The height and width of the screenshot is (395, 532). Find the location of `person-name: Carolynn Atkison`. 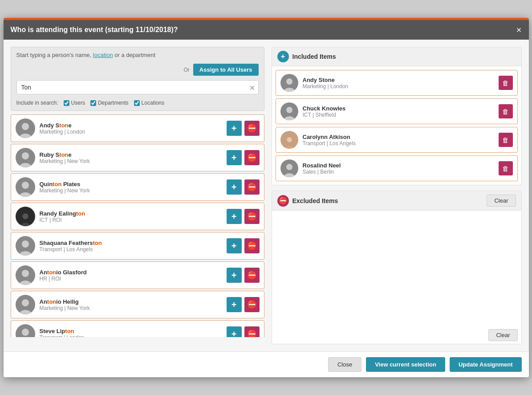

person-name: Carolynn Atkison is located at coordinates (398, 137).